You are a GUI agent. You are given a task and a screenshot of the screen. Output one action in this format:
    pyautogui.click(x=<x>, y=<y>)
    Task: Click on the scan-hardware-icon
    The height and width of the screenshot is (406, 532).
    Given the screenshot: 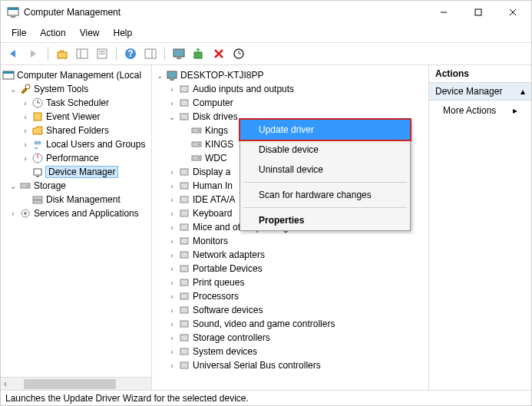 What is the action you would take?
    pyautogui.click(x=239, y=54)
    